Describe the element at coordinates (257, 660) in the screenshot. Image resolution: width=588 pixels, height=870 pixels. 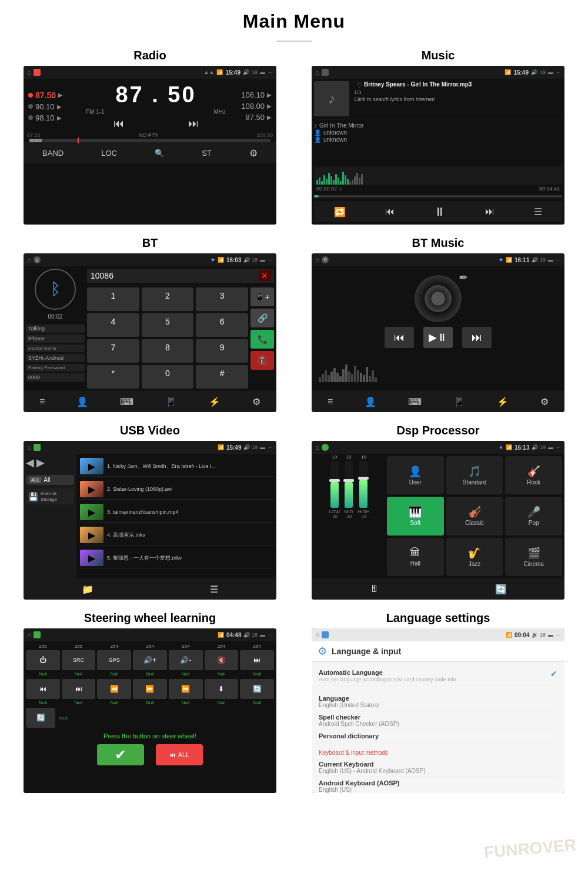
I see `sw-btn-skip: ⏭` at that location.